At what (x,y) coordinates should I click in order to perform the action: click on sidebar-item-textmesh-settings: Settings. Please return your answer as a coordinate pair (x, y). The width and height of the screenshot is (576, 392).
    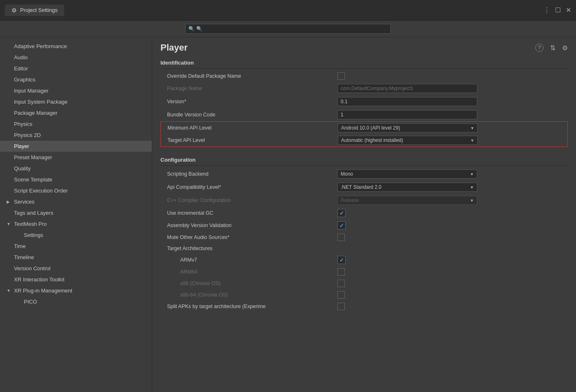
    Looking at the image, I should click on (76, 235).